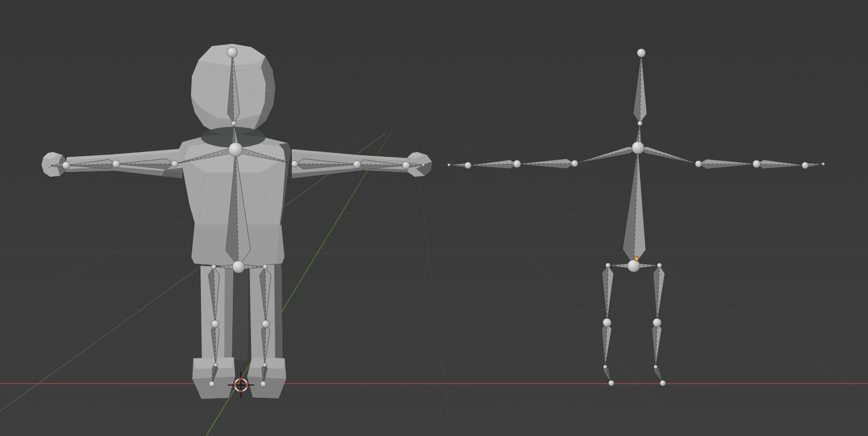 The height and width of the screenshot is (436, 868). I want to click on legs-gap-shadow, so click(240, 313).